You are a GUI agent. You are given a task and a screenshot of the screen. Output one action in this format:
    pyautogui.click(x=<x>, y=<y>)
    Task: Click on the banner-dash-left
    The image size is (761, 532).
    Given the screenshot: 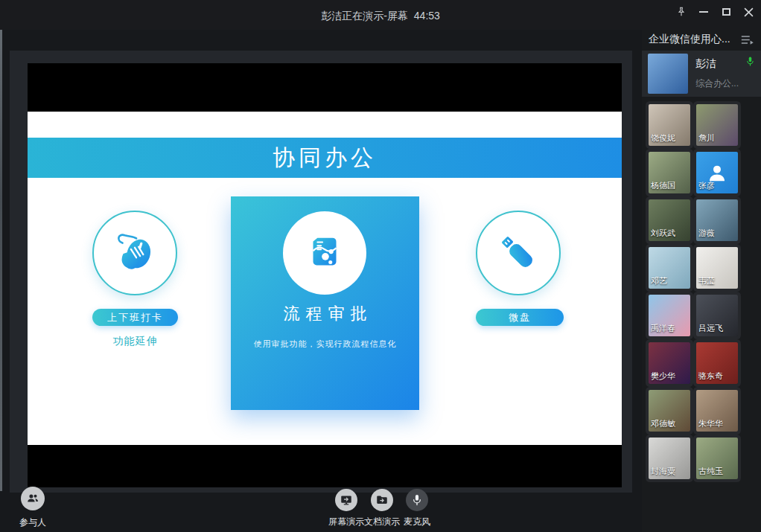 What is the action you would take?
    pyautogui.click(x=241, y=158)
    